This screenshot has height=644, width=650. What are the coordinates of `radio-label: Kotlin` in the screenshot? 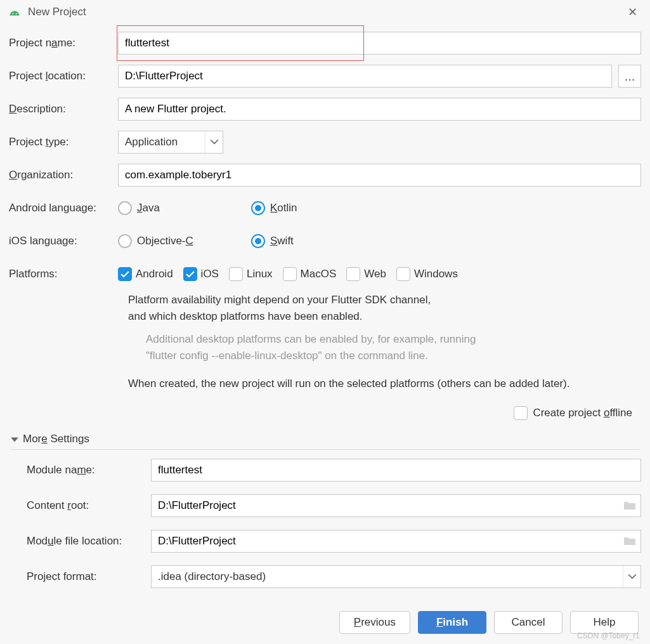 It's located at (284, 208).